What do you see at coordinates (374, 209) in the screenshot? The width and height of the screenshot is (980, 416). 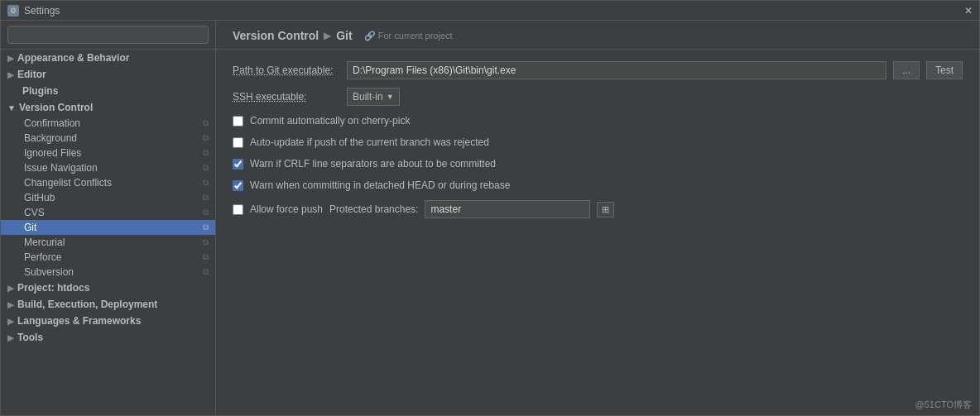 I see `protected-branches-label: Protected branches:` at bounding box center [374, 209].